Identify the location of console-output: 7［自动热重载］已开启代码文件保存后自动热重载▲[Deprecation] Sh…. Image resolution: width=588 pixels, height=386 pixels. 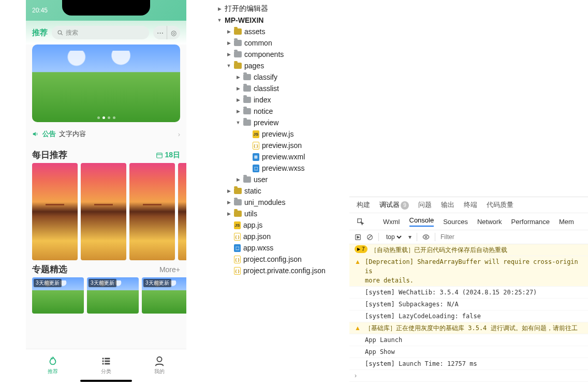
(469, 315).